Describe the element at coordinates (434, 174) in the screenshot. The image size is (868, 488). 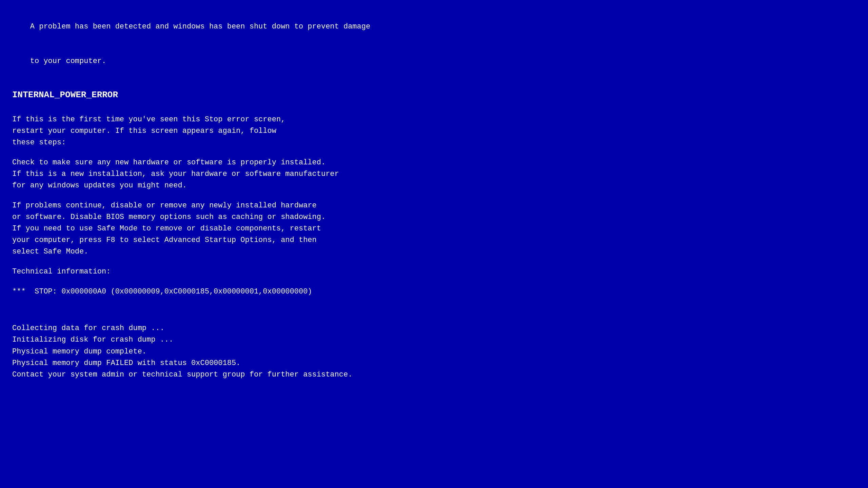
I see `para2-line2: If this is a new installation, ask your …` at that location.